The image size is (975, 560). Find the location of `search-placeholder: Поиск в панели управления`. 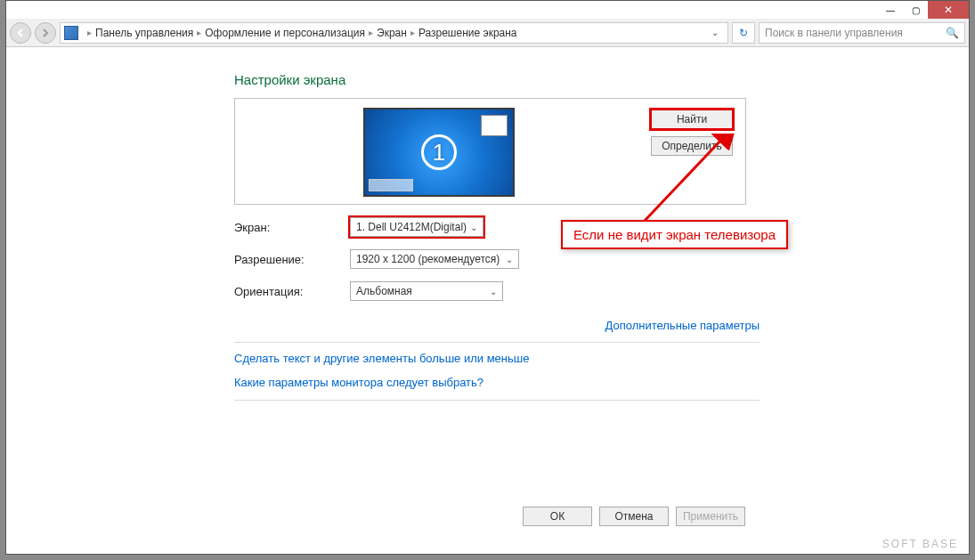

search-placeholder: Поиск в панели управления is located at coordinates (833, 33).